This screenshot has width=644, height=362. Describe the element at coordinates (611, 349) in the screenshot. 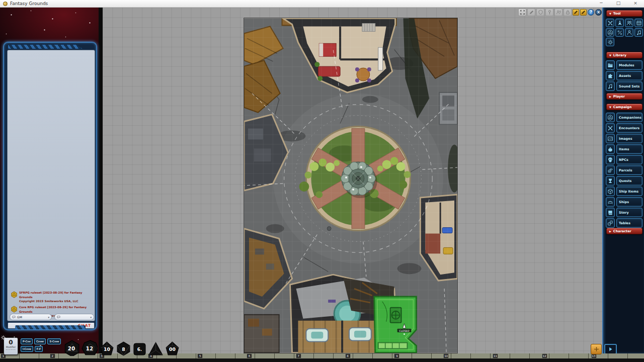

I see `play-pointer-button` at that location.